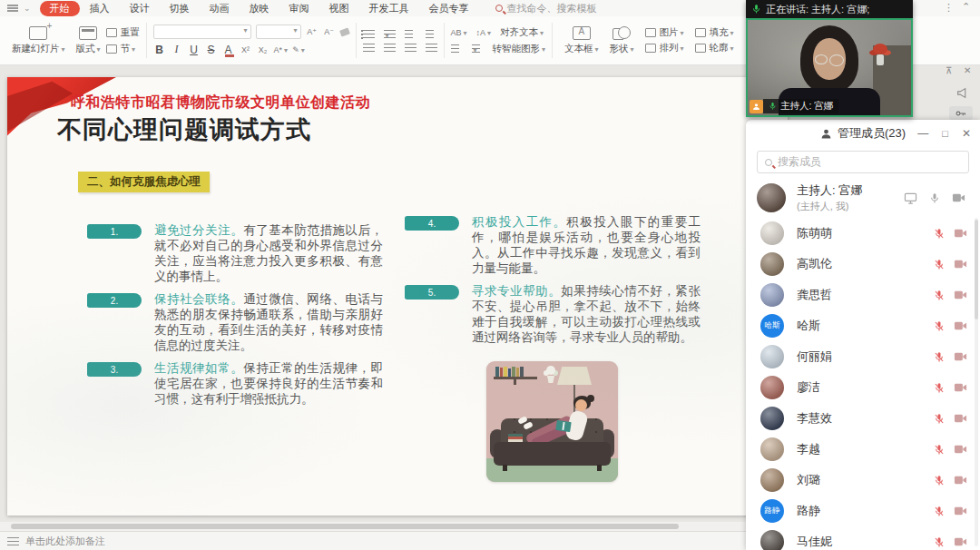  What do you see at coordinates (279, 32) in the screenshot?
I see `font-size-select` at bounding box center [279, 32].